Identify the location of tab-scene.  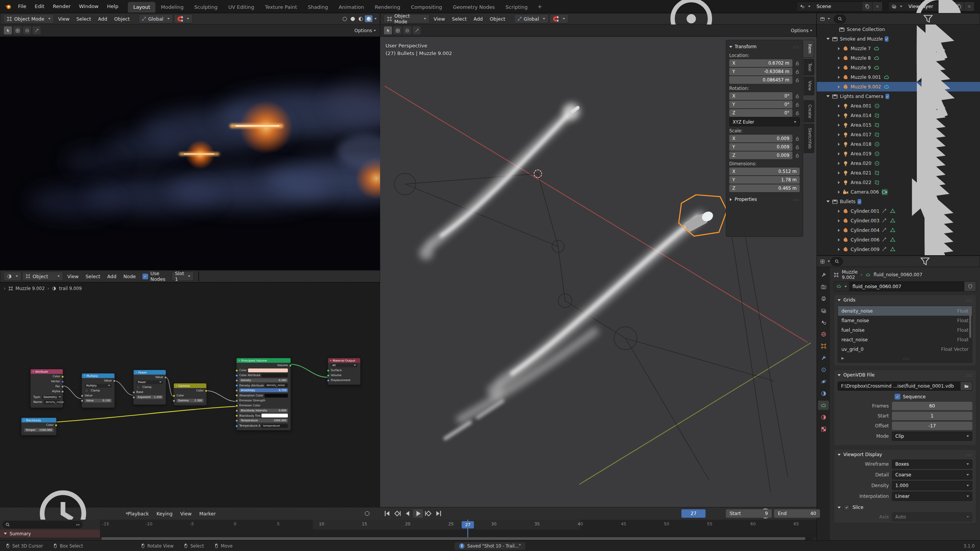
(823, 322).